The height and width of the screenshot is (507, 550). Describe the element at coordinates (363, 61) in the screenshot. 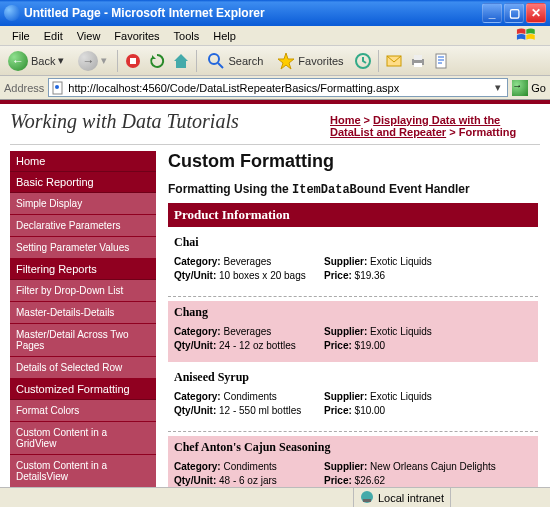

I see `history-icon` at that location.